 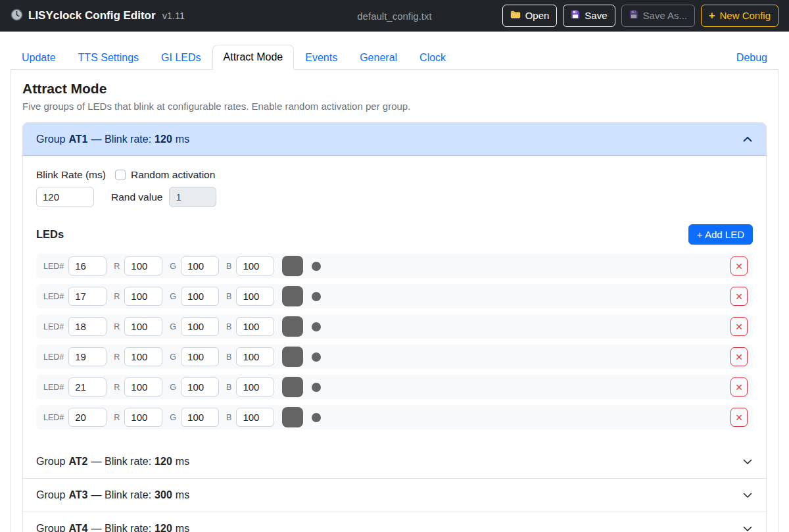 What do you see at coordinates (181, 58) in the screenshot?
I see `tab-gi-leds: GI LEDs` at bounding box center [181, 58].